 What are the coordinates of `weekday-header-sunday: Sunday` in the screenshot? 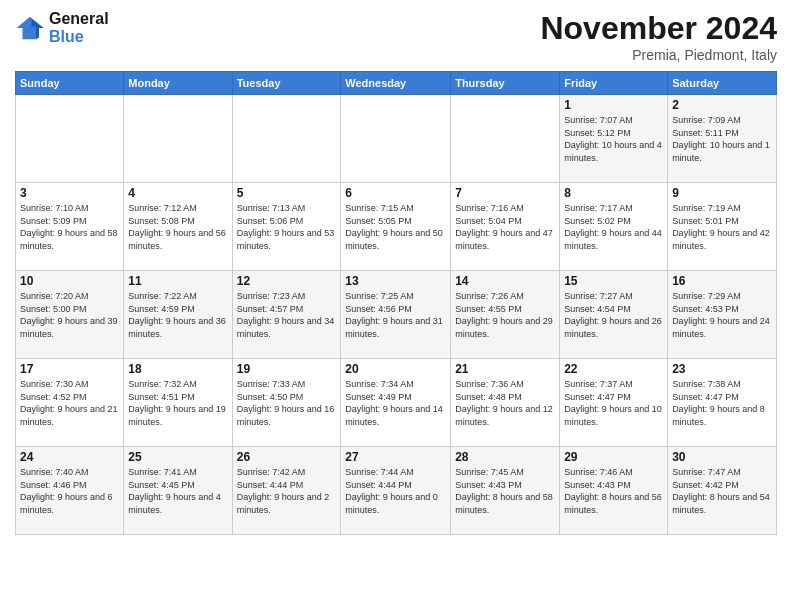 It's located at (70, 84).